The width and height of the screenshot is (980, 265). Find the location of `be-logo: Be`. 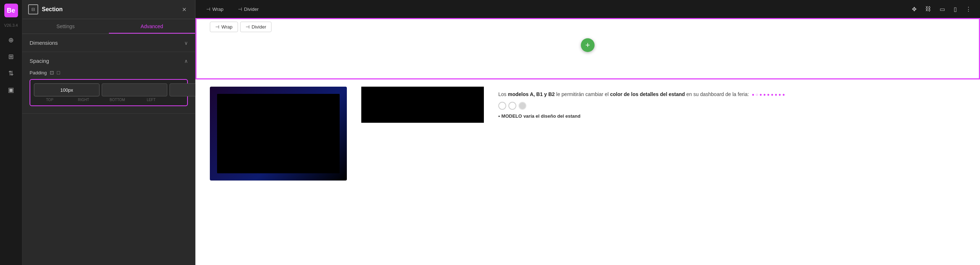

be-logo: Be is located at coordinates (11, 11).